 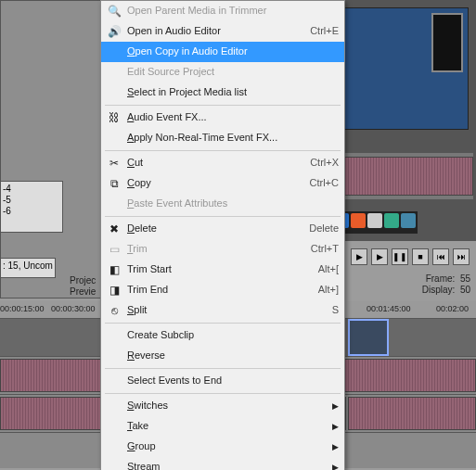 What do you see at coordinates (114, 11) in the screenshot?
I see `menu-icon: 🔍` at bounding box center [114, 11].